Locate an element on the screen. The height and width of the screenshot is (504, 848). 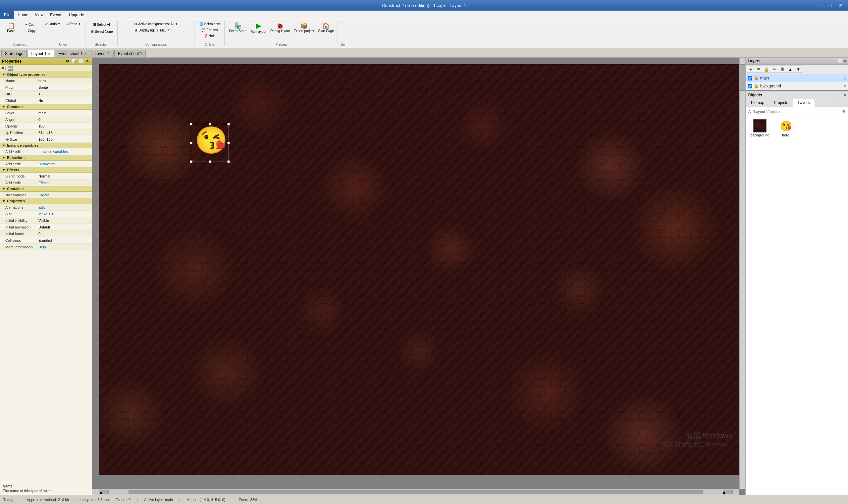
displaying-button: 🖥 Displaying: HTML5 ▼ is located at coordinates (152, 31).